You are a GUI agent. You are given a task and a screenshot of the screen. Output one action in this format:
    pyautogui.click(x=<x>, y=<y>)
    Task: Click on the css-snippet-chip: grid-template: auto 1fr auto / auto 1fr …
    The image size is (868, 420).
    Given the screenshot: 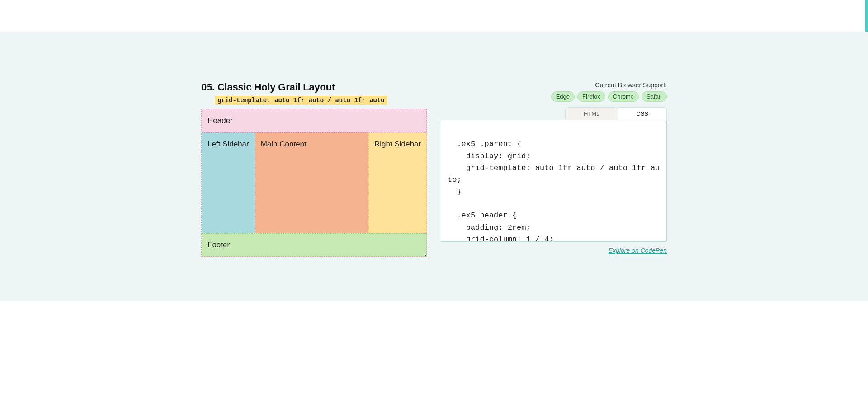 What is the action you would take?
    pyautogui.click(x=301, y=100)
    